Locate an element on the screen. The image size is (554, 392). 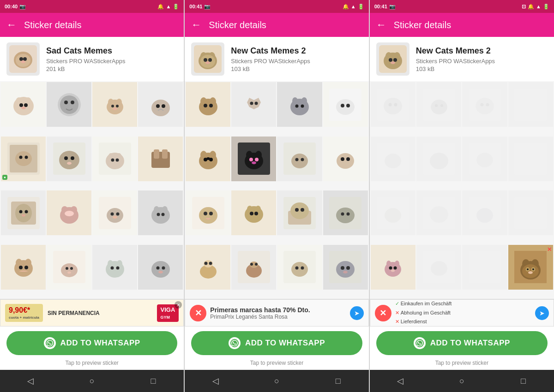
ad-price: 9,90€* is located at coordinates (24, 311).